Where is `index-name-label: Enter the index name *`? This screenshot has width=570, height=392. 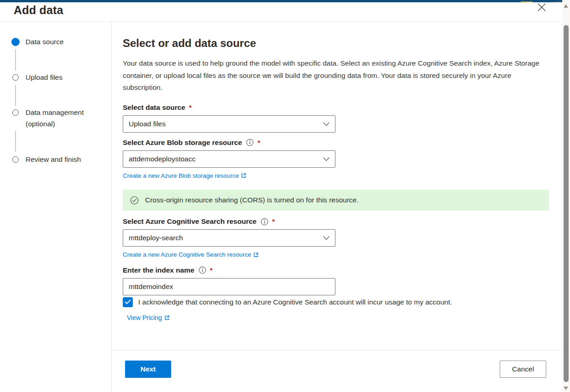
index-name-label: Enter the index name * is located at coordinates (336, 270).